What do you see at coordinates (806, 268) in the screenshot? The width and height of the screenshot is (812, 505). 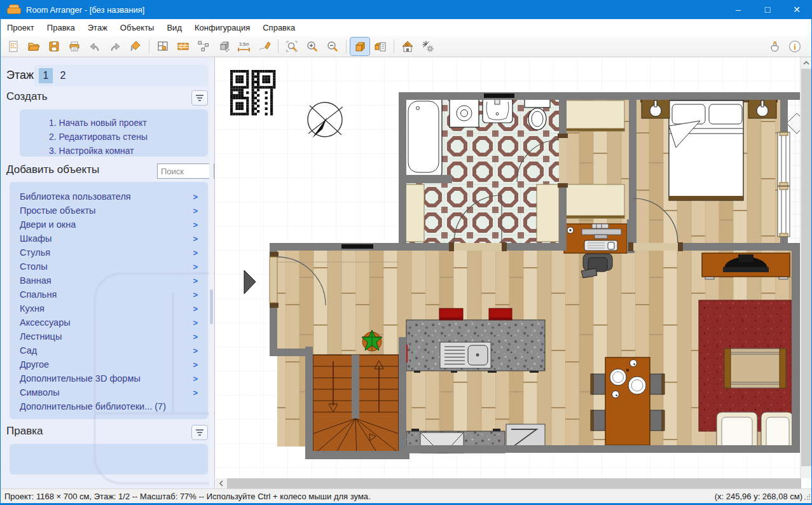 I see `vertical-scrollbar` at bounding box center [806, 268].